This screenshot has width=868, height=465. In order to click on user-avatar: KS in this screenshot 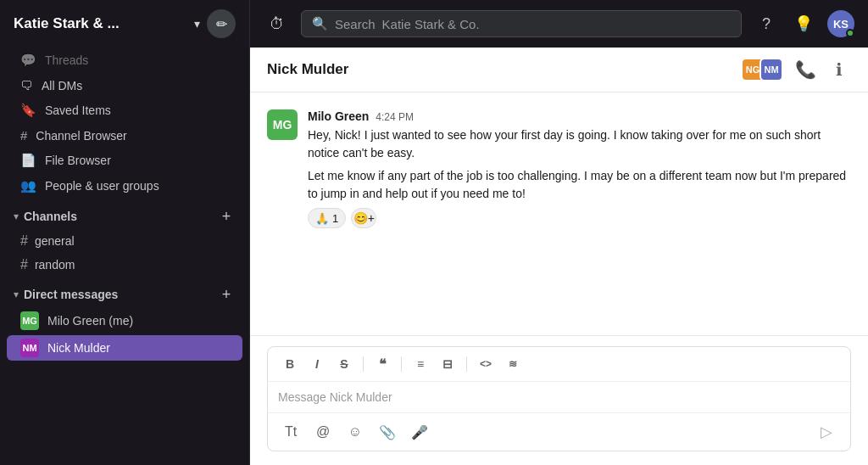, I will do `click(841, 24)`.